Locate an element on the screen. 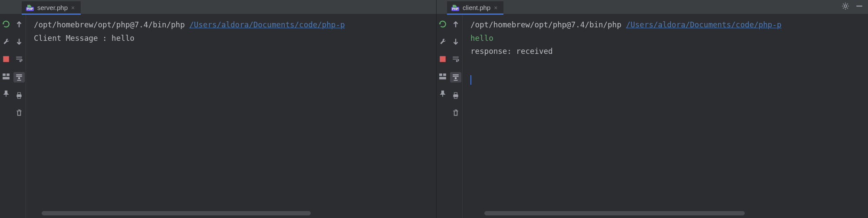 The width and height of the screenshot is (868, 218). gear-icon is located at coordinates (845, 6).